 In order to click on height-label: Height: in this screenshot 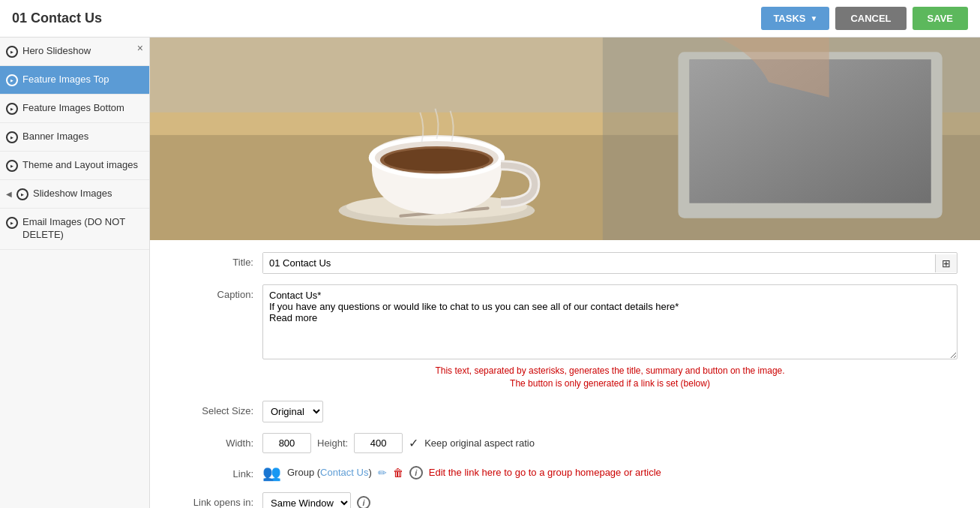, I will do `click(333, 443)`.